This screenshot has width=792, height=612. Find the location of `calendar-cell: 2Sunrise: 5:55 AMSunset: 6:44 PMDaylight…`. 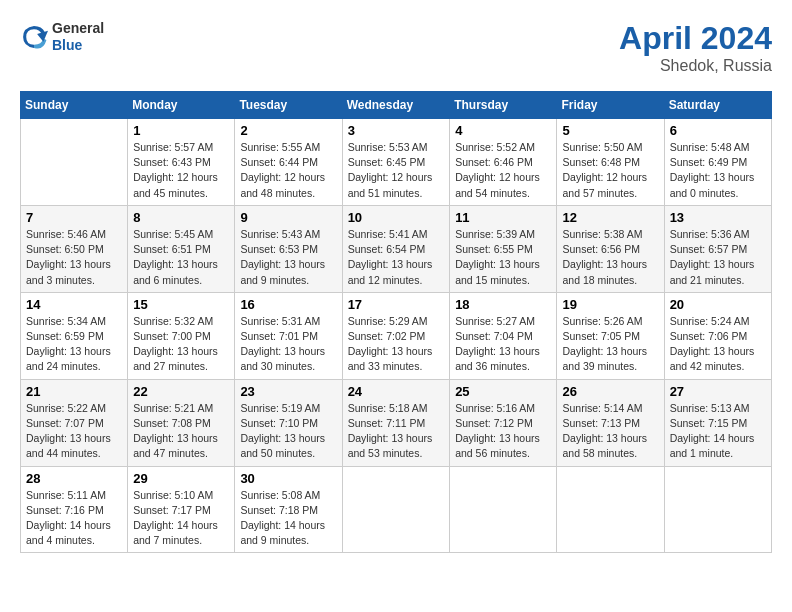

calendar-cell: 2Sunrise: 5:55 AMSunset: 6:44 PMDaylight… is located at coordinates (288, 162).